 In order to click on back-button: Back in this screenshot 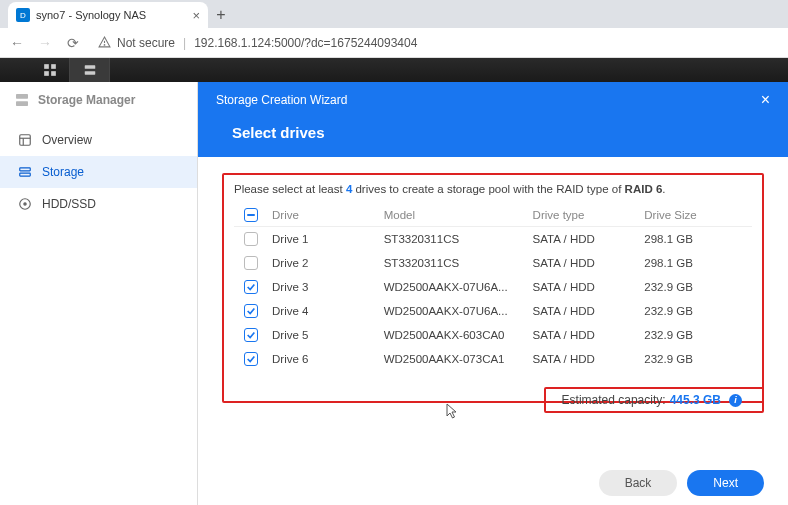, I will do `click(638, 483)`.